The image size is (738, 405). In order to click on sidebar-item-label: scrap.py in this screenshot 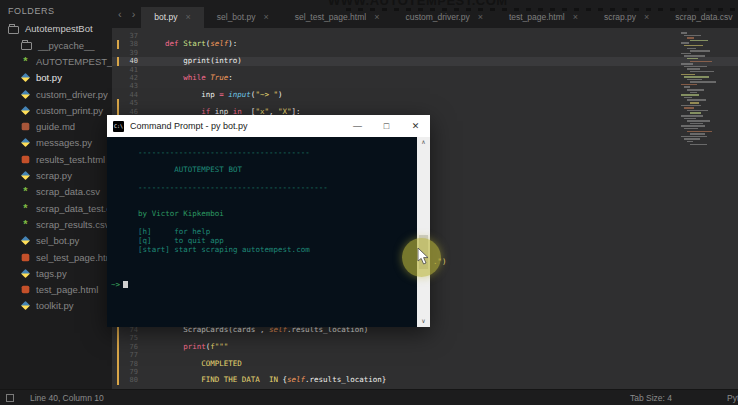, I will do `click(54, 176)`.